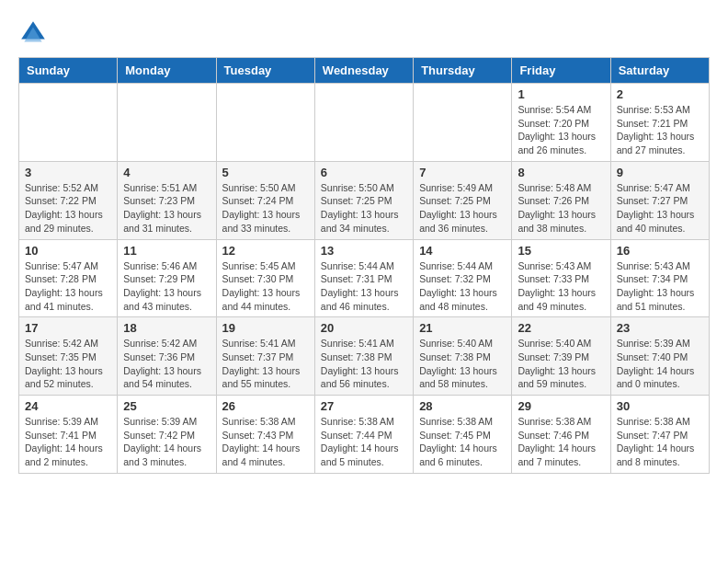 This screenshot has height=563, width=728. What do you see at coordinates (660, 250) in the screenshot?
I see `day-number: 16` at bounding box center [660, 250].